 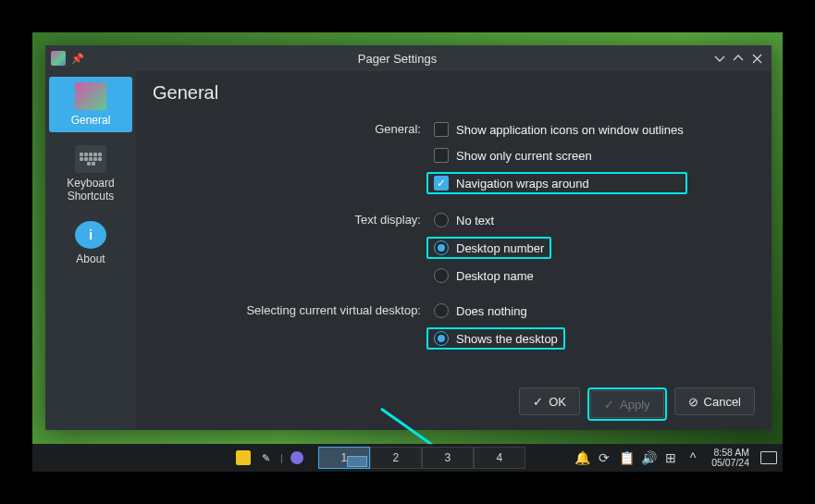 I want to click on pin-icon: 📌, so click(x=78, y=59).